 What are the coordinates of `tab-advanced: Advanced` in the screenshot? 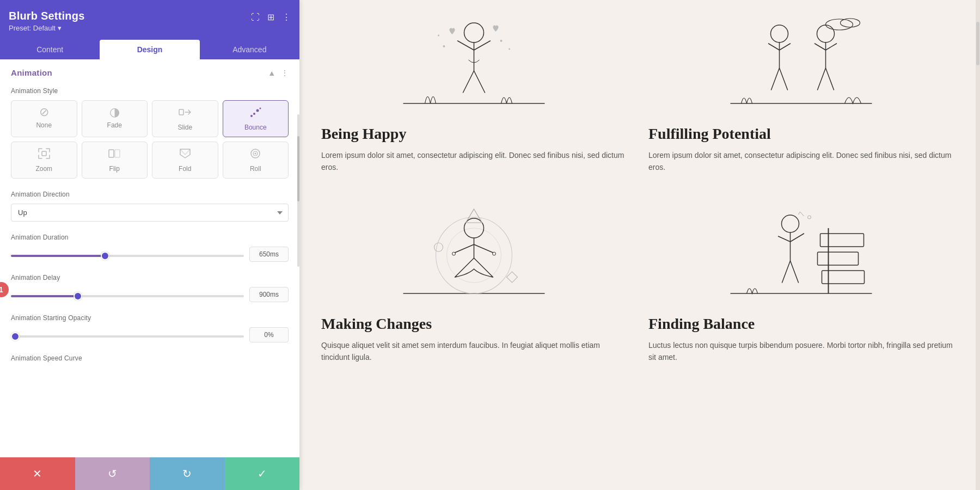 It's located at (249, 50).